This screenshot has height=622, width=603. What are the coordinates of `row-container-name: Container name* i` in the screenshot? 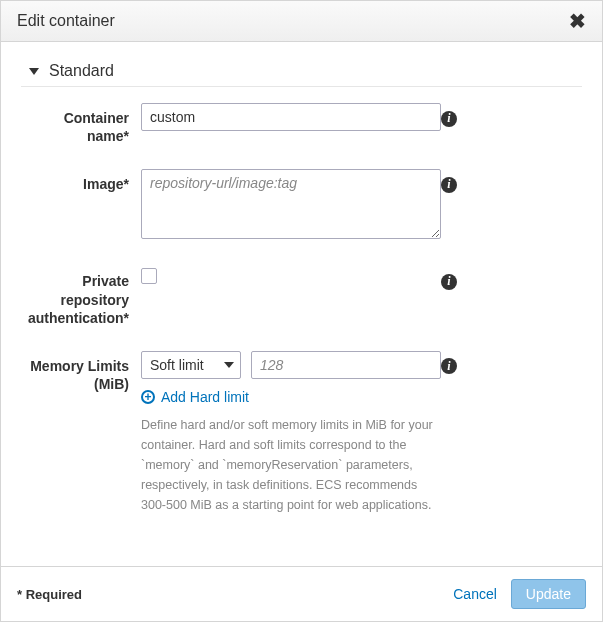 It's located at (302, 124).